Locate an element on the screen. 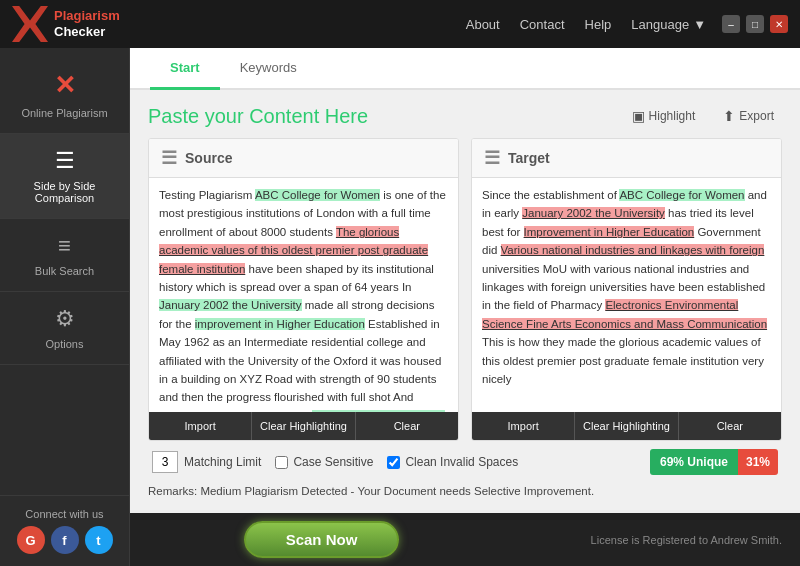 The height and width of the screenshot is (566, 800). export-icon: ⬆ is located at coordinates (729, 116).